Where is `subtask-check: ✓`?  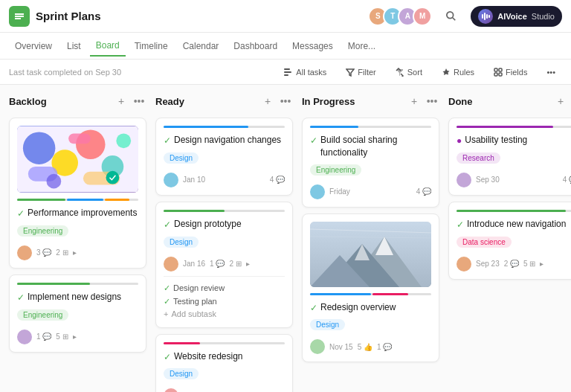 subtask-check: ✓ is located at coordinates (167, 302).